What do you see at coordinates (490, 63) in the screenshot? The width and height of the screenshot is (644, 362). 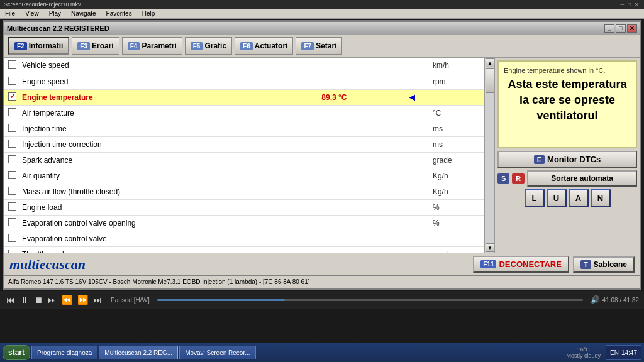 I see `scroll-up: ▲` at bounding box center [490, 63].